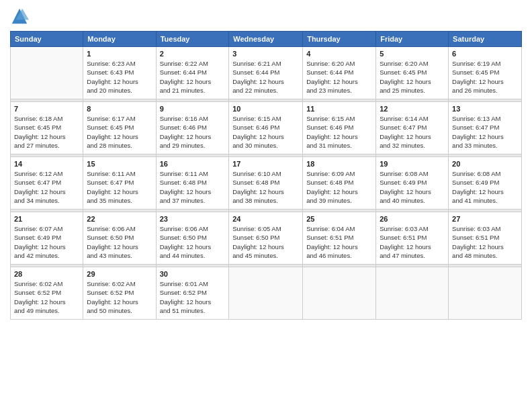  I want to click on day-header-saturday: Saturday, so click(485, 39).